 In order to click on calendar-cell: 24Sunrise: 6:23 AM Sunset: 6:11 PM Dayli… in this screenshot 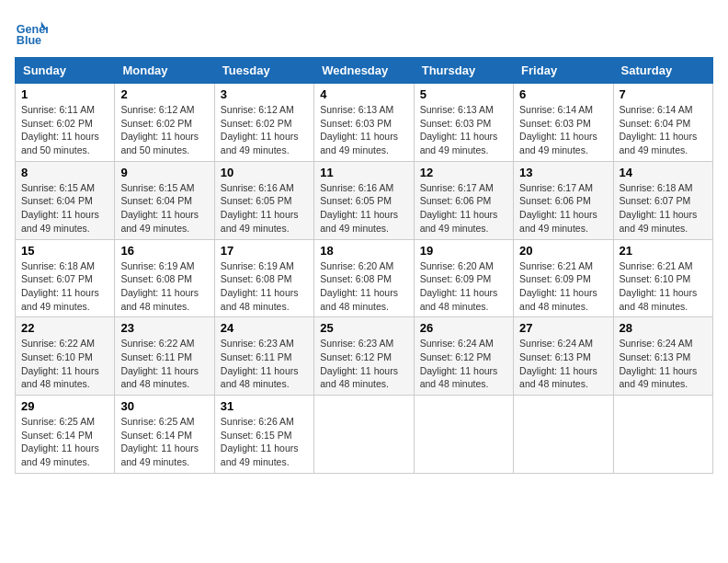, I will do `click(264, 357)`.